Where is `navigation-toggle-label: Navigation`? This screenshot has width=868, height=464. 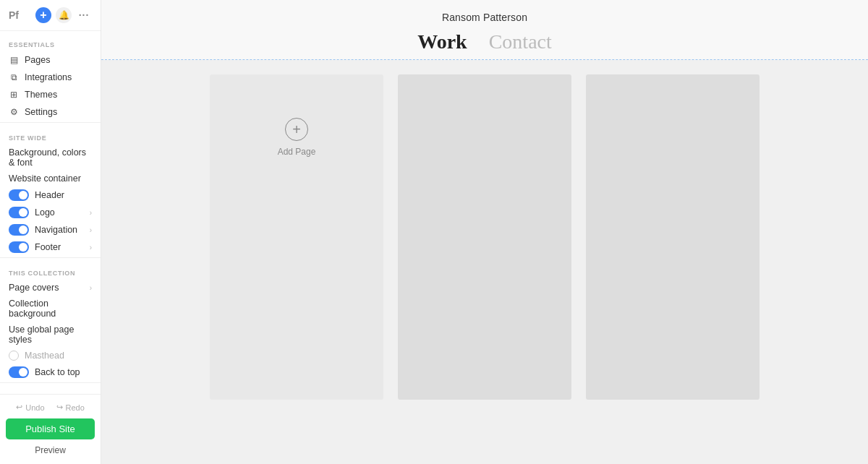 navigation-toggle-label: Navigation is located at coordinates (59, 230).